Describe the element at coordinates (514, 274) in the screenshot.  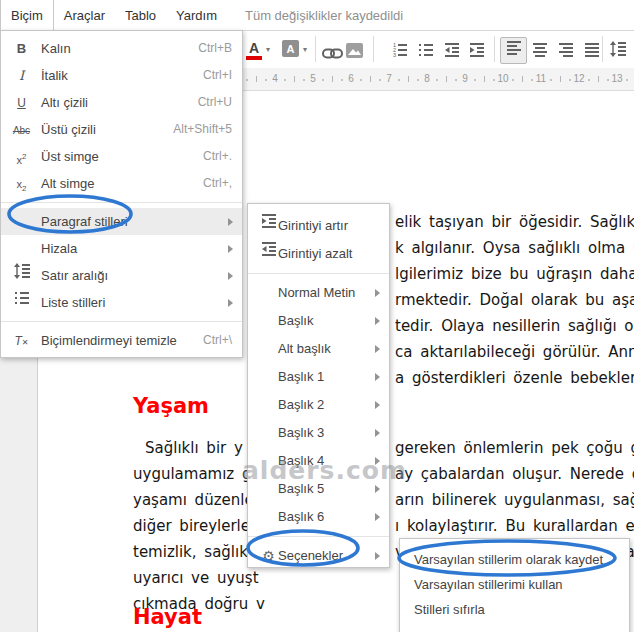
I see `document-text-line: lgilerimiz bize bu uğraşın daha doğ` at that location.